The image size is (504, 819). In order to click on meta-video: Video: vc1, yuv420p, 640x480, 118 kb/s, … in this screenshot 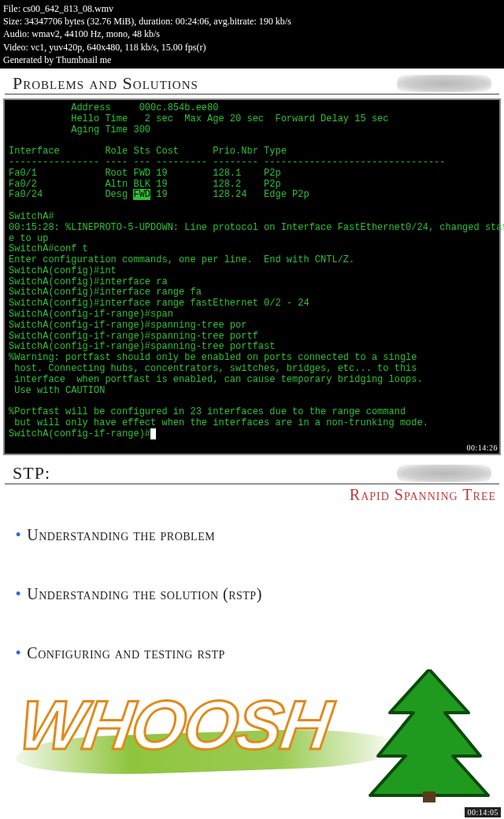, I will do `click(252, 47)`.